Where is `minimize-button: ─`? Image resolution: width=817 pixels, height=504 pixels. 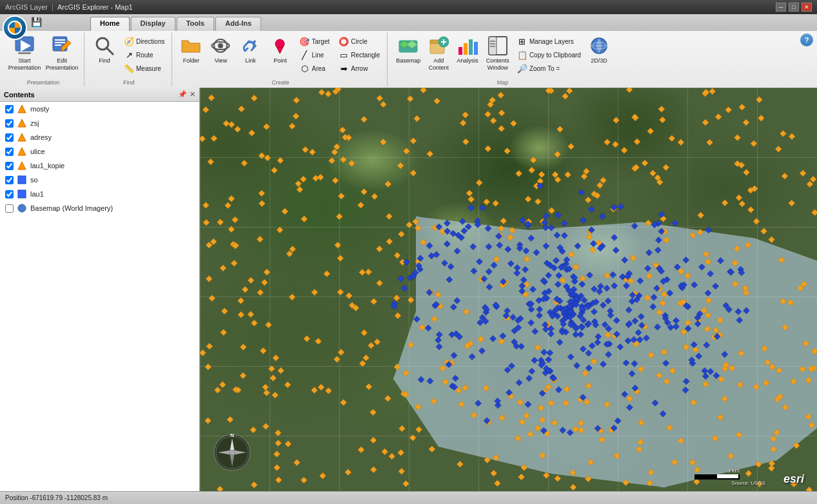 minimize-button: ─ is located at coordinates (781, 7).